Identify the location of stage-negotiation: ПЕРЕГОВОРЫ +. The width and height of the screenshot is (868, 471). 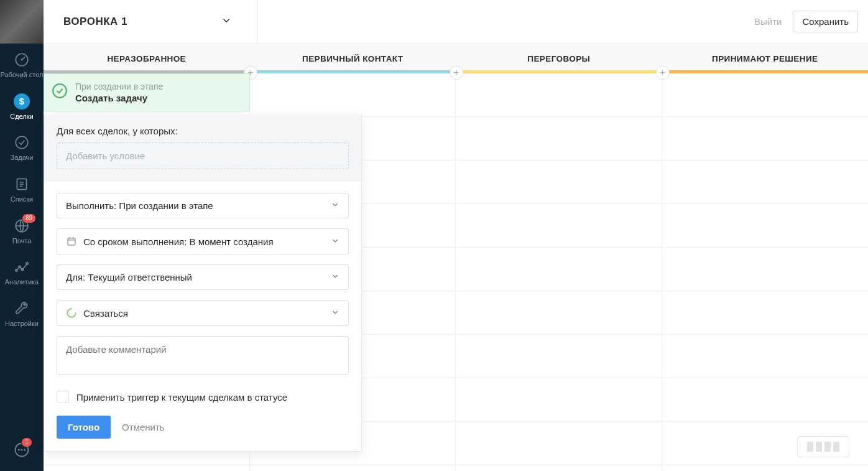
(559, 58).